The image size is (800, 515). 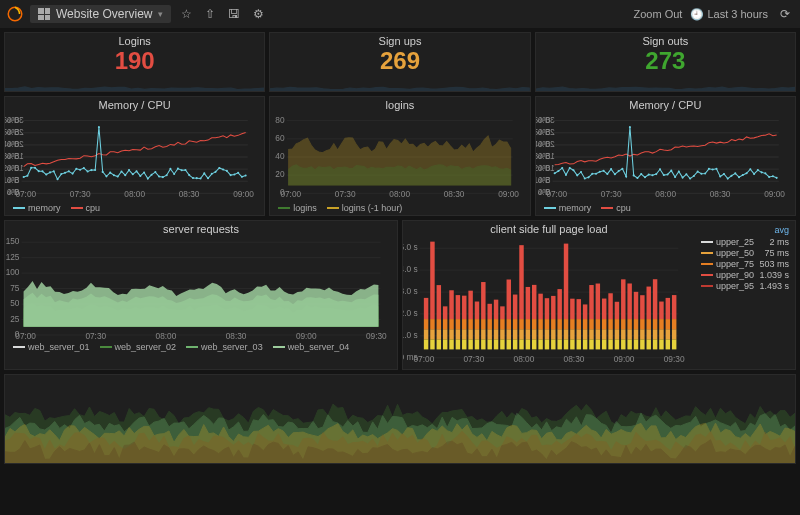 What do you see at coordinates (400, 62) in the screenshot?
I see `stat-panel-sign ups: Sign ups 269` at bounding box center [400, 62].